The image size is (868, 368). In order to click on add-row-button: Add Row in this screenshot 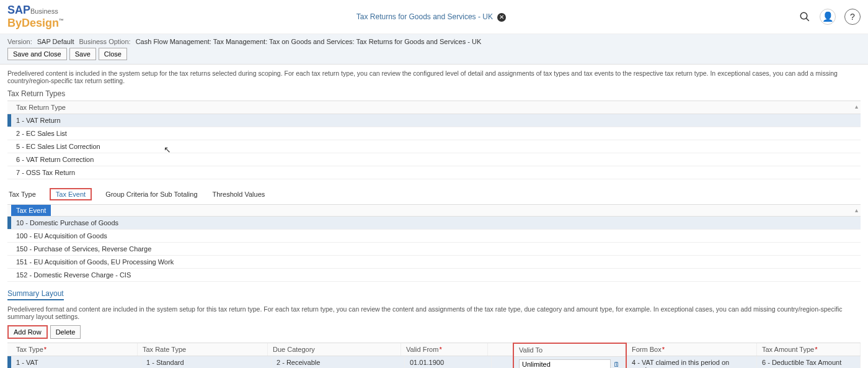, I will do `click(27, 332)`.